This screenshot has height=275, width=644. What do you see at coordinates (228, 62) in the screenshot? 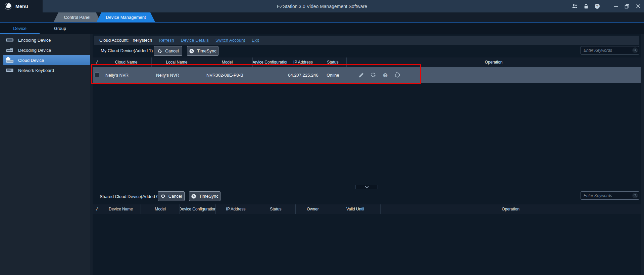
I see `my-col-model: Model` at bounding box center [228, 62].